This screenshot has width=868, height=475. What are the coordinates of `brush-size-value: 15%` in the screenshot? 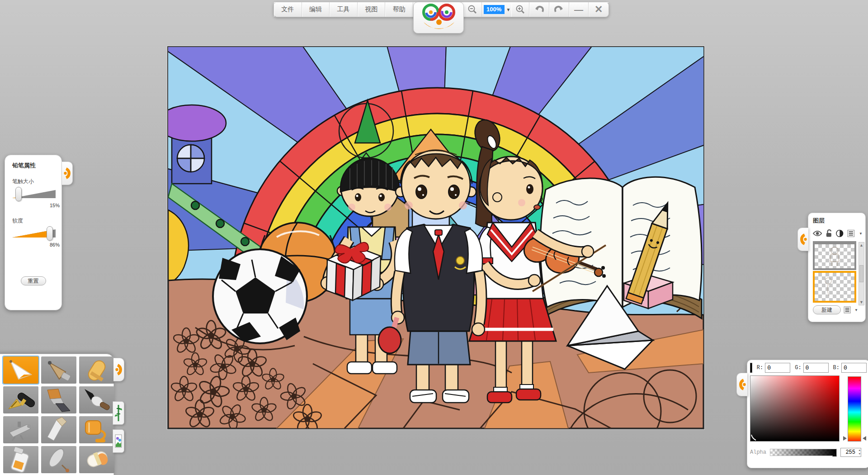 It's located at (36, 205).